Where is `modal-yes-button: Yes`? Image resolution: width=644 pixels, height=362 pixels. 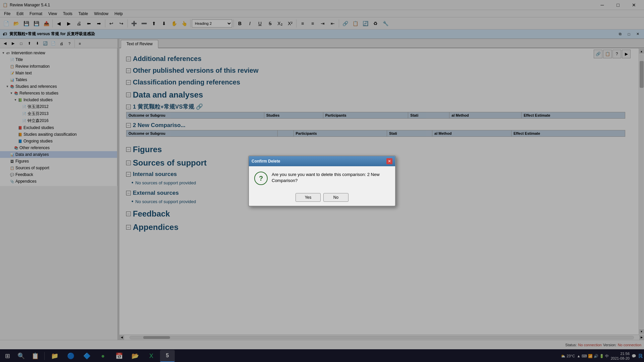
modal-yes-button: Yes is located at coordinates (308, 197).